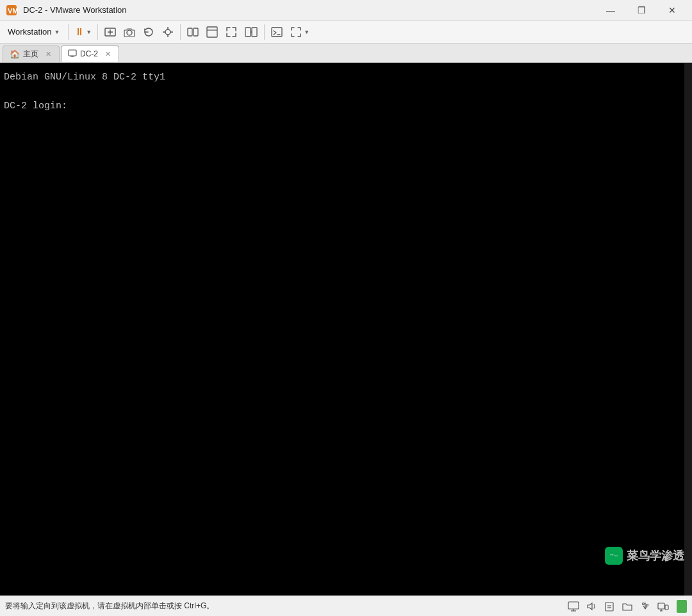 This screenshot has height=616, width=692. Describe the element at coordinates (38, 106) in the screenshot. I see `console-line3: DC-2 login:` at that location.